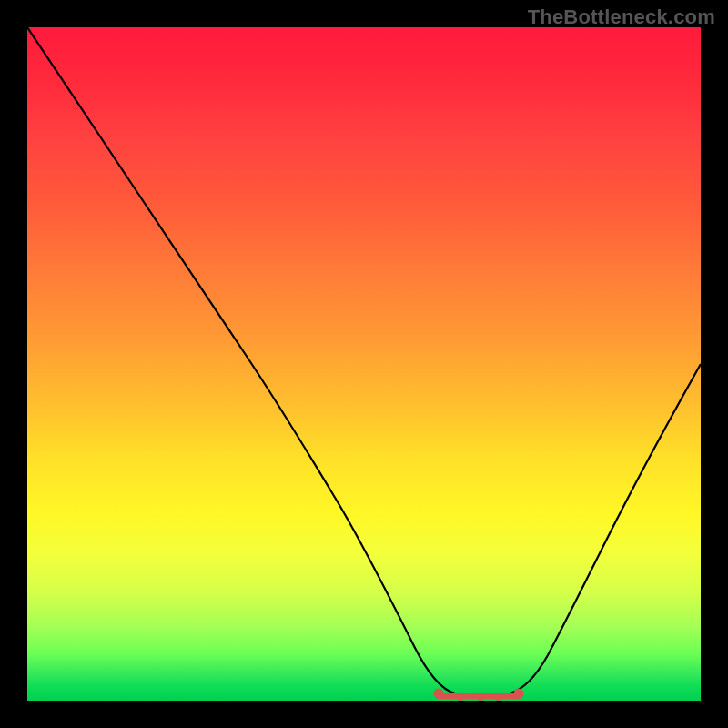 Image resolution: width=728 pixels, height=728 pixels. What do you see at coordinates (439, 693) in the screenshot?
I see `optimum-marker-left` at bounding box center [439, 693].